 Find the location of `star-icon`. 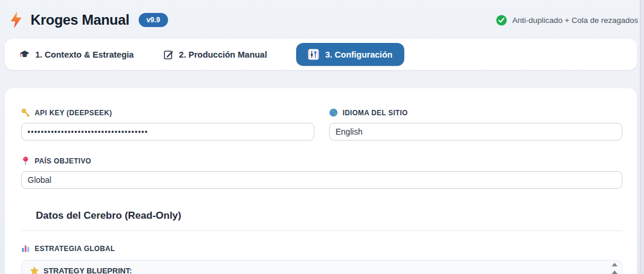

star-icon is located at coordinates (34, 270).